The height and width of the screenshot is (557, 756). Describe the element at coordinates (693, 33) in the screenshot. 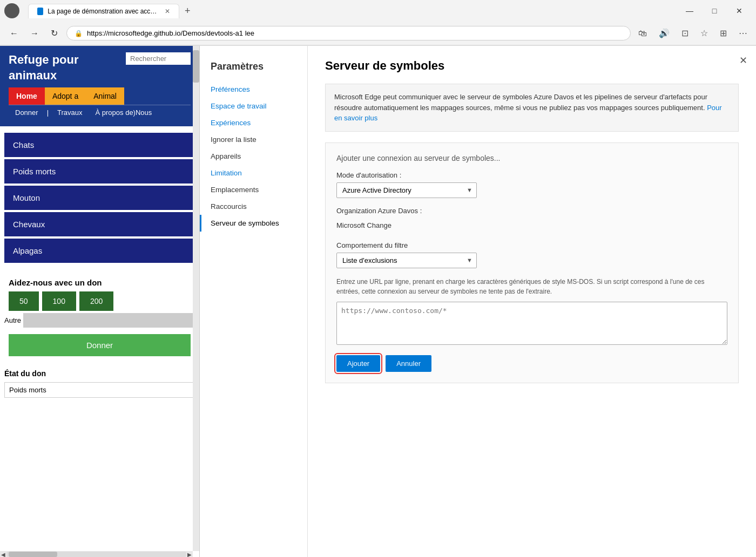

I see `browser-toolbar: 🛍 🔊 ⊡ ☆ ⊞ ⋯` at that location.